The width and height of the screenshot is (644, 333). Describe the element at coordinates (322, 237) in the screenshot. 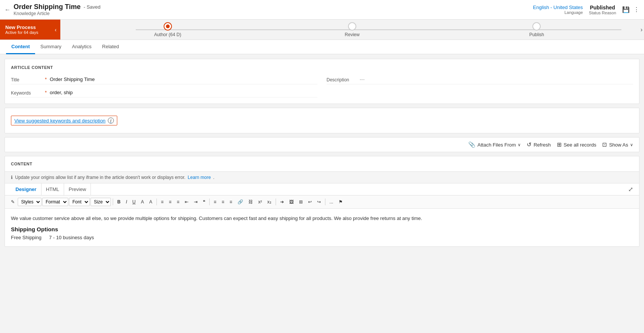

I see `table-row: Free Shipping 7 - 10 business days` at that location.